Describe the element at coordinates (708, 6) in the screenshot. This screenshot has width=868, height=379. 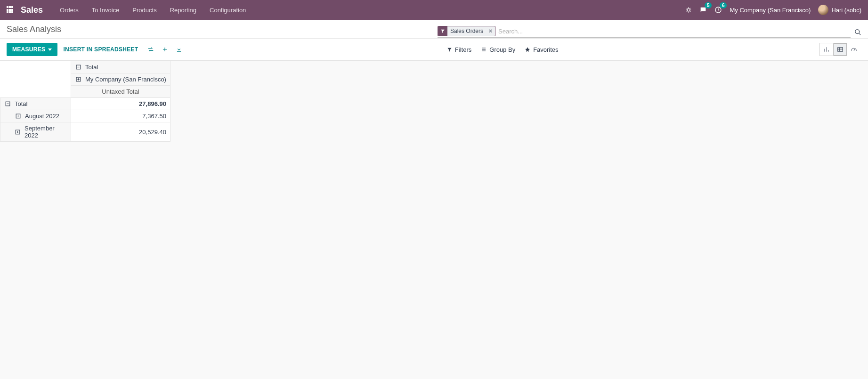
I see `messages-badge: 5` at that location.